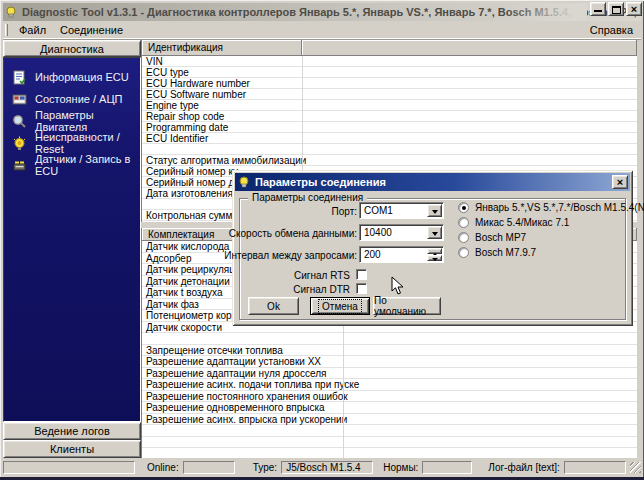 The width and height of the screenshot is (644, 480). What do you see at coordinates (72, 431) in the screenshot?
I see `sidebar-button-logging: Ведение логов` at bounding box center [72, 431].